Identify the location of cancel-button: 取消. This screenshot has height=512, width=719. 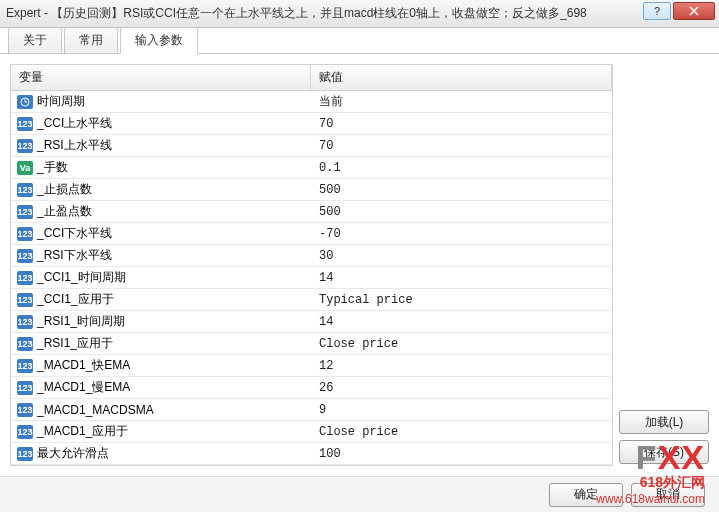
(668, 495).